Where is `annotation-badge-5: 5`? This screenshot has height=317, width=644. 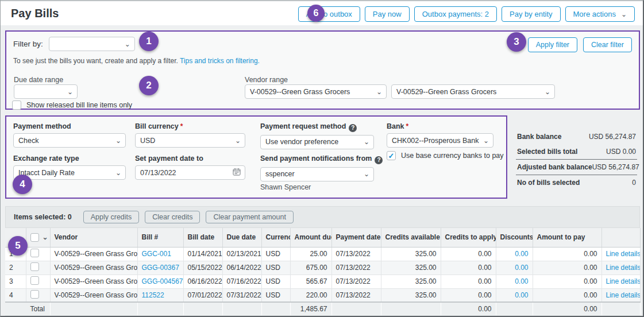
annotation-badge-5: 5 is located at coordinates (18, 246).